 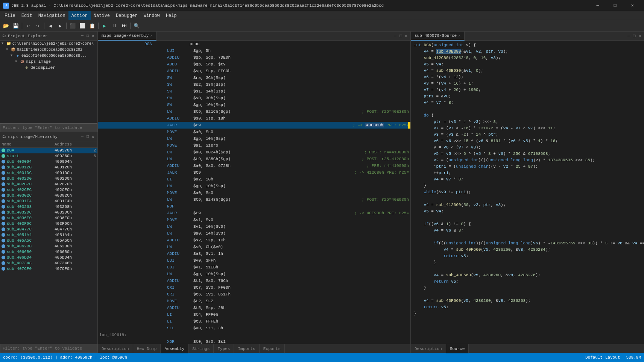 I want to click on hierarchy-filter-input, so click(x=49, y=348).